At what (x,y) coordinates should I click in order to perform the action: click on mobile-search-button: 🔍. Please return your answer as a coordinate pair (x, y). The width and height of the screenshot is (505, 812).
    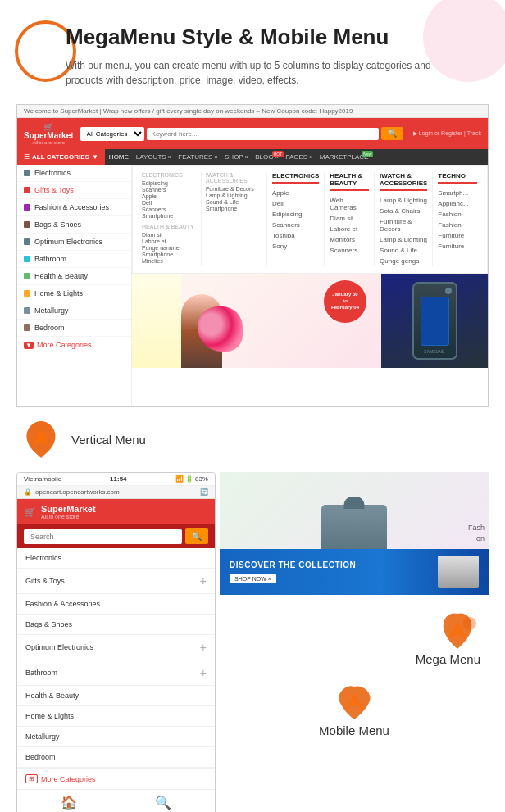
    Looking at the image, I should click on (197, 536).